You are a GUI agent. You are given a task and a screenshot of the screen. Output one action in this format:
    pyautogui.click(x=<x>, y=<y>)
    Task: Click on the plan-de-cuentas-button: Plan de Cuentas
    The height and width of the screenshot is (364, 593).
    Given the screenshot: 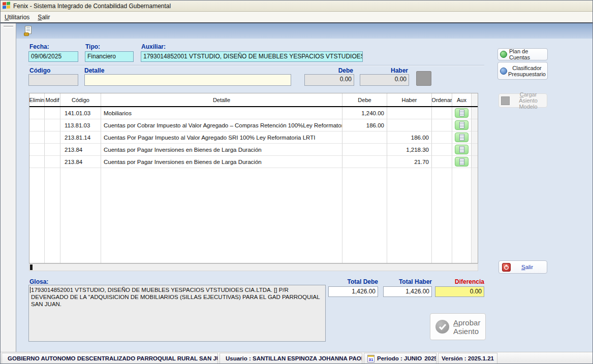 What is the action you would take?
    pyautogui.click(x=522, y=54)
    